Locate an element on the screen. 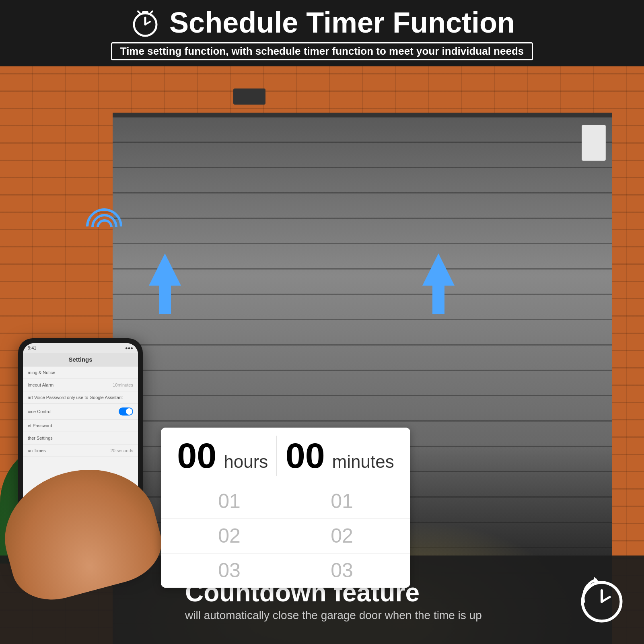  header-title-row: Schedule Timer Function is located at coordinates (322, 23).